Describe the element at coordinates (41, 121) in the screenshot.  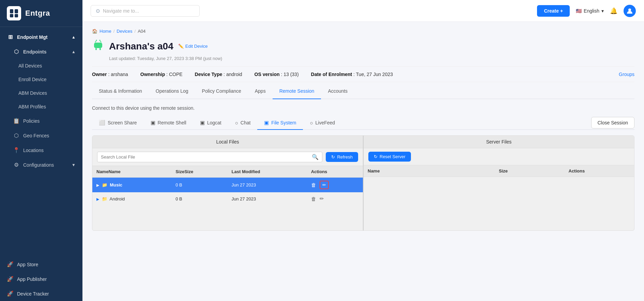
I see `sidebar-item-policies: 📋 Policies` at that location.